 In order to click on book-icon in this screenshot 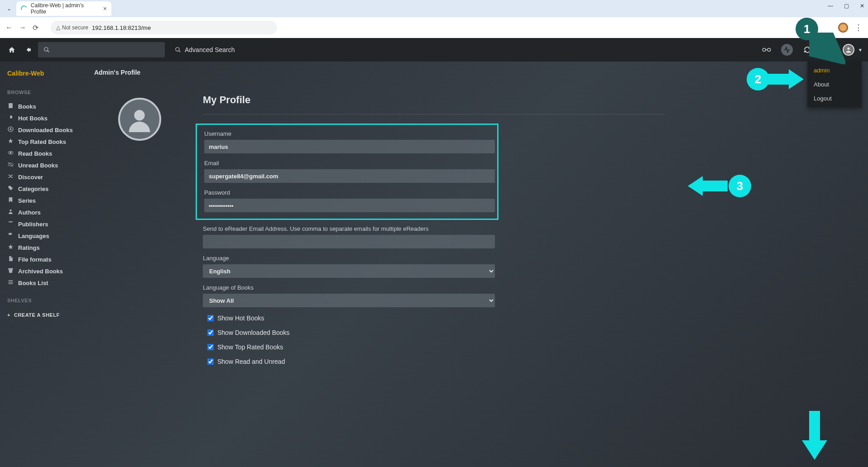, I will do `click(10, 106)`.